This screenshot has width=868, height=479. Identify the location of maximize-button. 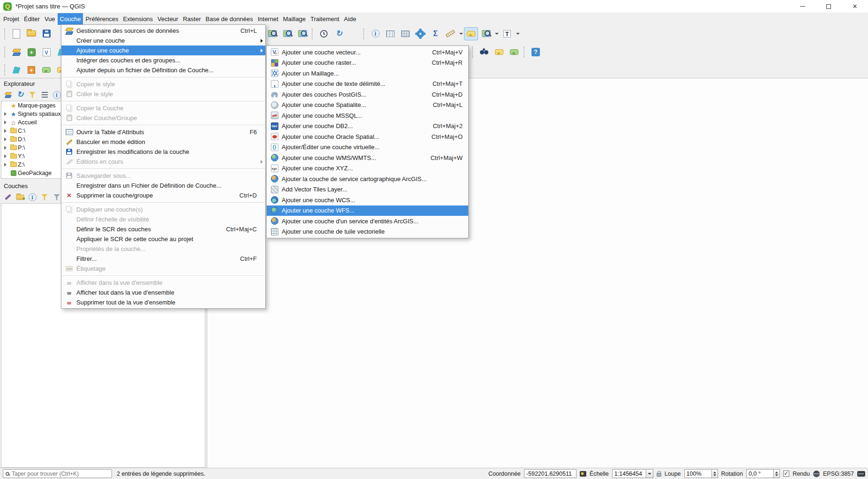
(829, 7).